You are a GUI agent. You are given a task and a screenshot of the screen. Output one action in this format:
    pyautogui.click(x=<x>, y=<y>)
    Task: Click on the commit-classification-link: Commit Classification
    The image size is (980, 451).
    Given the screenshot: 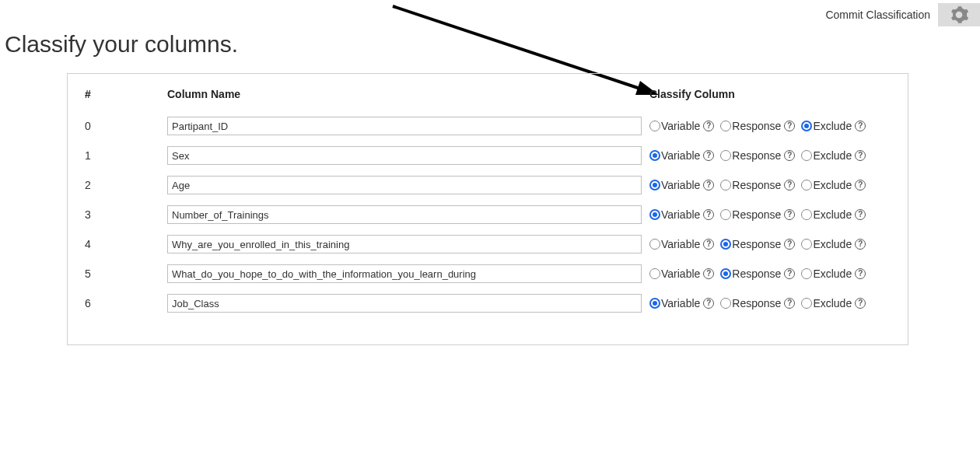 What is the action you would take?
    pyautogui.click(x=877, y=15)
    